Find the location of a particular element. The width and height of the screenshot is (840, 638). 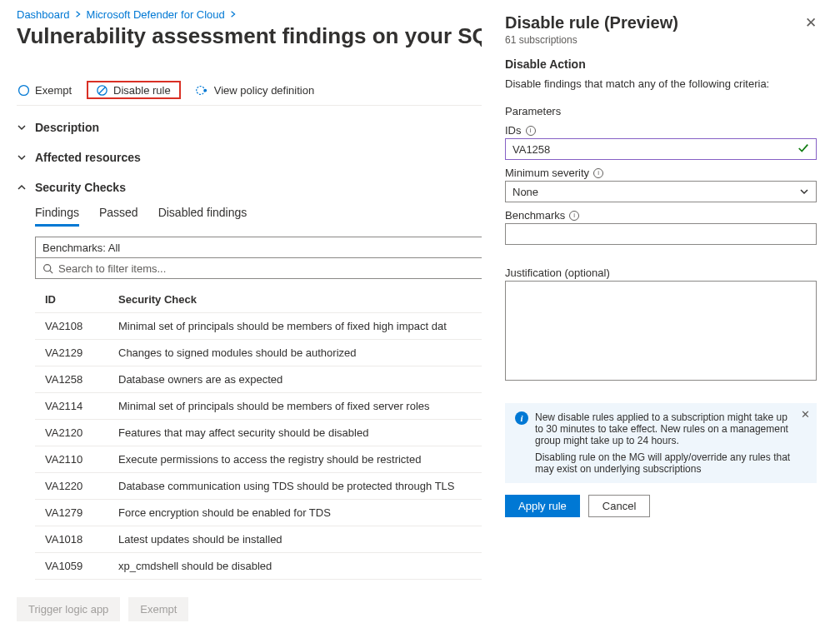

cell-id: VA2114 is located at coordinates (77, 406).